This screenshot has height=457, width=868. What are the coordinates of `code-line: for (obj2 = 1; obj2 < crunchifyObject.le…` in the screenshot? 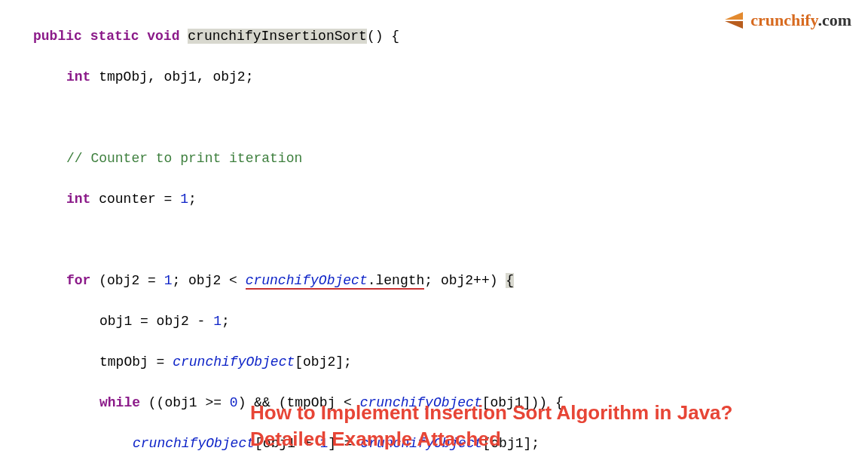 It's located at (451, 281).